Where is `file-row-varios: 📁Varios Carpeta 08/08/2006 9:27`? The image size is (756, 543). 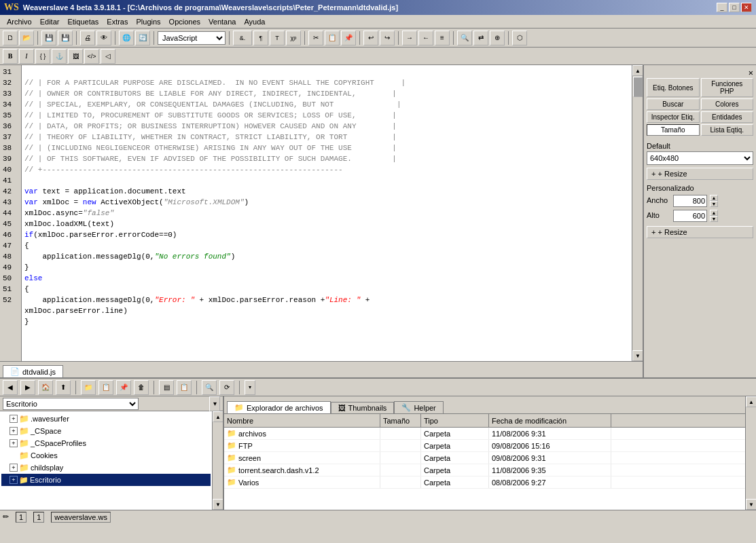 file-row-varios: 📁Varios Carpeta 08/08/2006 9:27 is located at coordinates (485, 483).